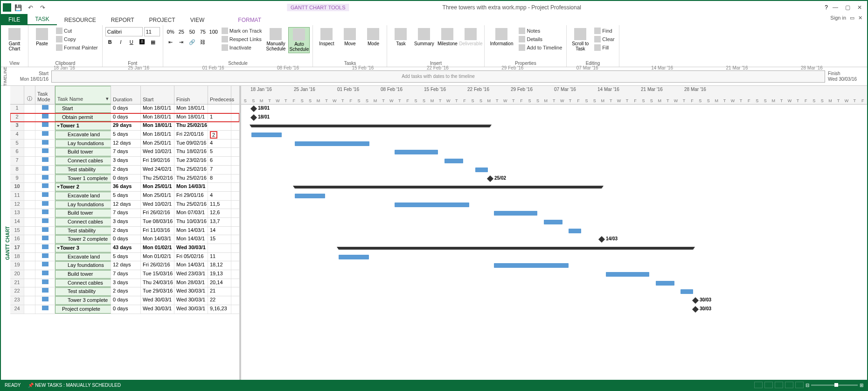 The image size is (868, 391). I want to click on tab-task: TASK, so click(42, 20).